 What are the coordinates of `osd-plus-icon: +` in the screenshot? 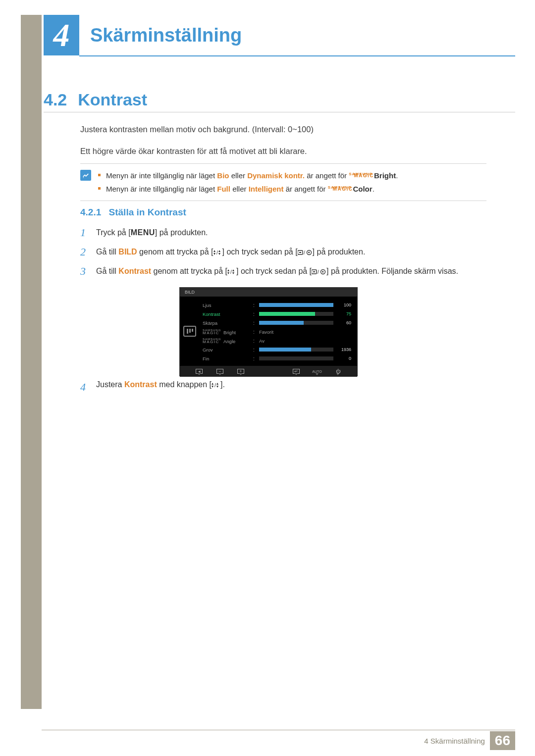 It's located at (241, 371).